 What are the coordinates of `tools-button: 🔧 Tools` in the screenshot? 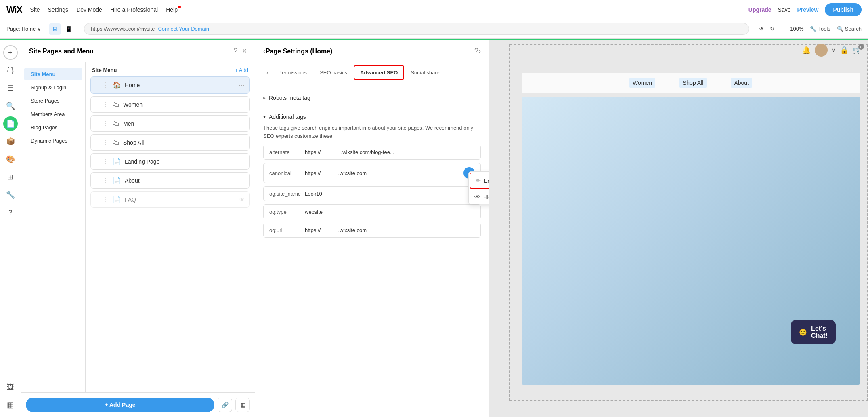 It's located at (820, 29).